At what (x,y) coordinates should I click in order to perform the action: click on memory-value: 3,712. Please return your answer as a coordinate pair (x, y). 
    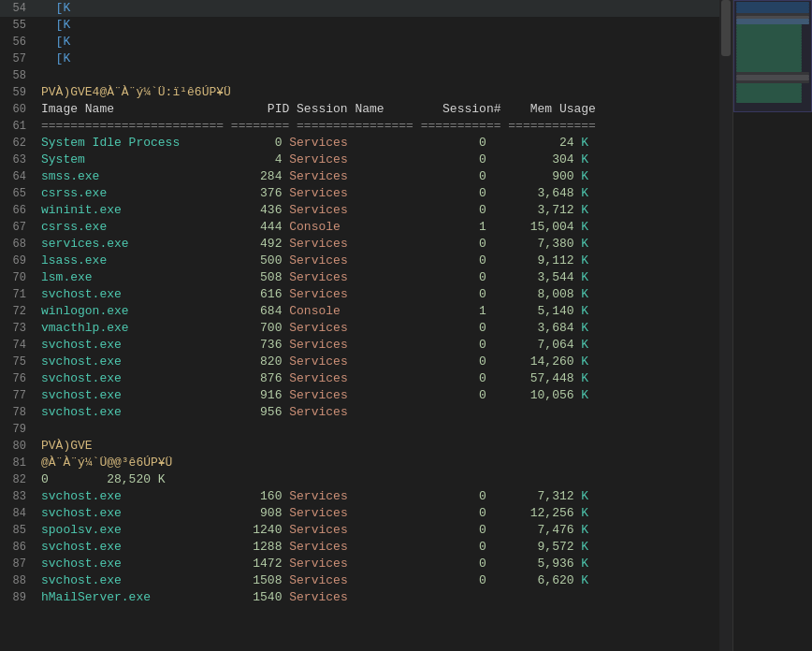
    Looking at the image, I should click on (530, 210).